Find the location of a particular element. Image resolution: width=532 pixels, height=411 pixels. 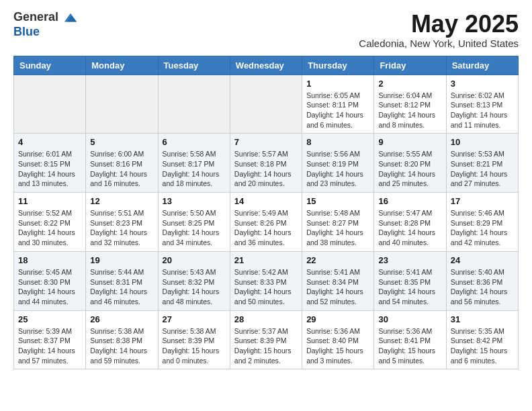

day-number: 10 is located at coordinates (482, 142).